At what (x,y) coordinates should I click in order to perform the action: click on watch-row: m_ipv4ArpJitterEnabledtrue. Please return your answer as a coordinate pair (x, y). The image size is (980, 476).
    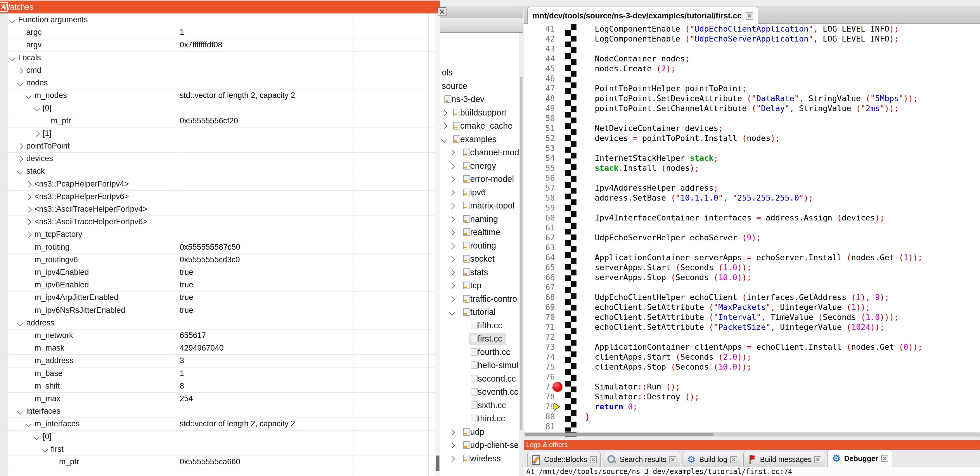
    Looking at the image, I should click on (218, 298).